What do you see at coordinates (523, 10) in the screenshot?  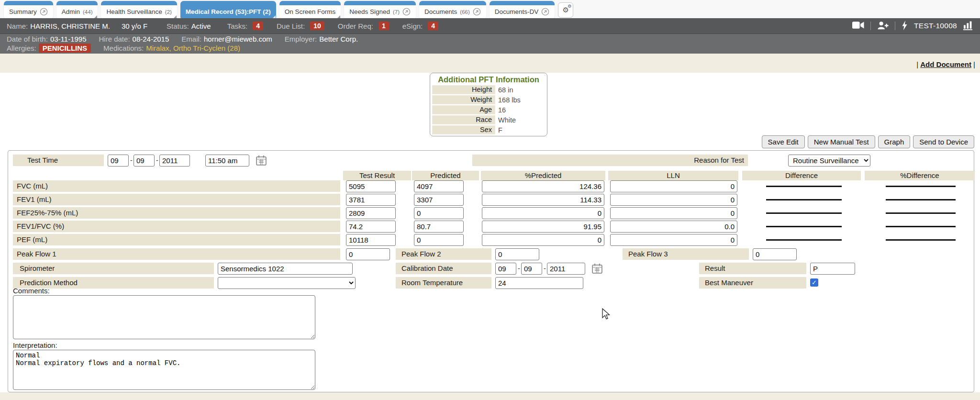 I see `tab-documents-dv: Documents-DV` at bounding box center [523, 10].